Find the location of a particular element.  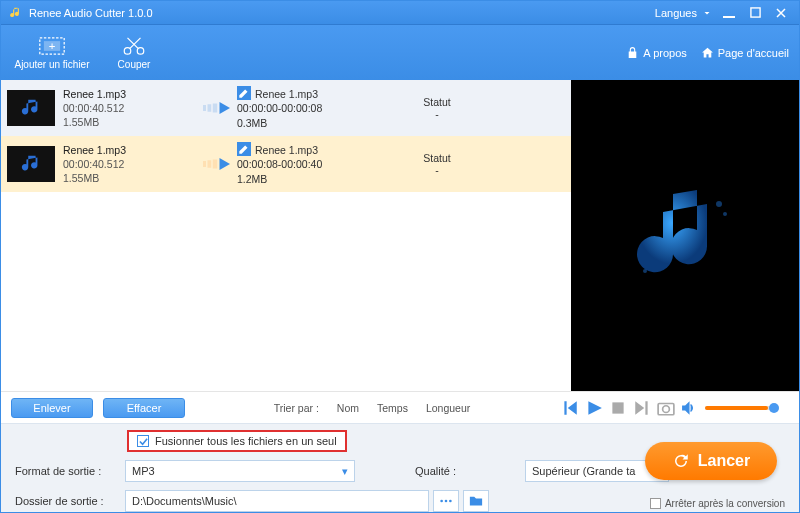

music-note-icon is located at coordinates (685, 236).